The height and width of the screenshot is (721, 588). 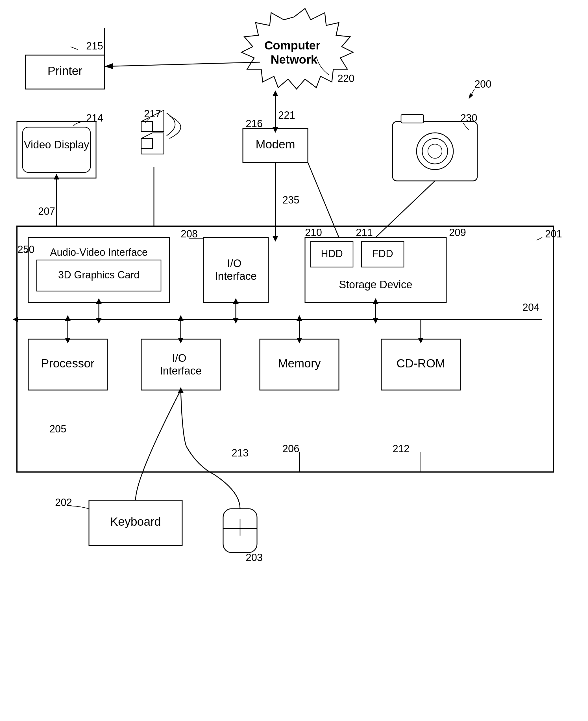 What do you see at coordinates (291, 449) in the screenshot?
I see `ref-206: 206` at bounding box center [291, 449].